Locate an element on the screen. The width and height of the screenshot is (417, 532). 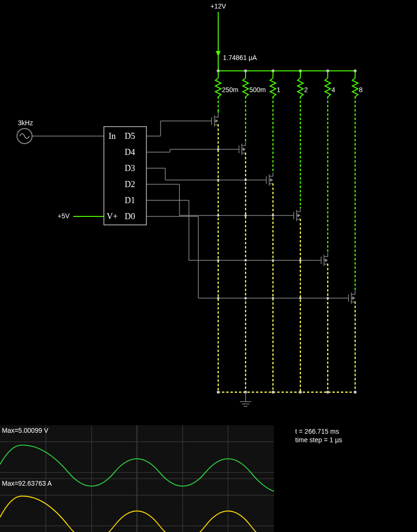
svg-text: In is located at coordinates (112, 136).